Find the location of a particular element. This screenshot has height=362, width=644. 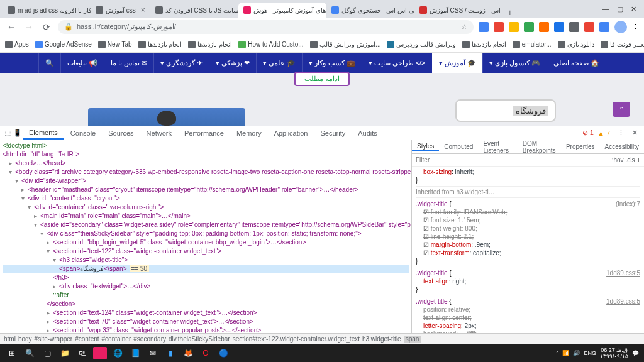

chrome-icon: 🔵 is located at coordinates (223, 353).